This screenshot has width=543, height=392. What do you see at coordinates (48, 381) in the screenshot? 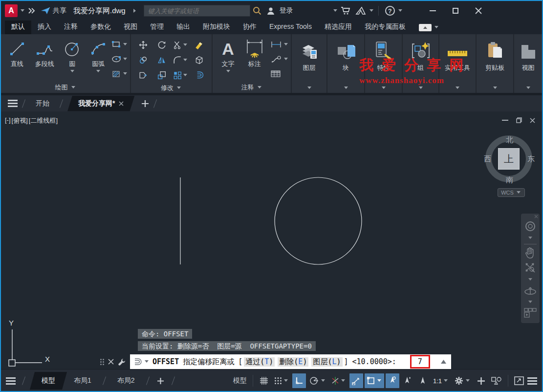
I see `layout-tab-model: 模型` at bounding box center [48, 381].